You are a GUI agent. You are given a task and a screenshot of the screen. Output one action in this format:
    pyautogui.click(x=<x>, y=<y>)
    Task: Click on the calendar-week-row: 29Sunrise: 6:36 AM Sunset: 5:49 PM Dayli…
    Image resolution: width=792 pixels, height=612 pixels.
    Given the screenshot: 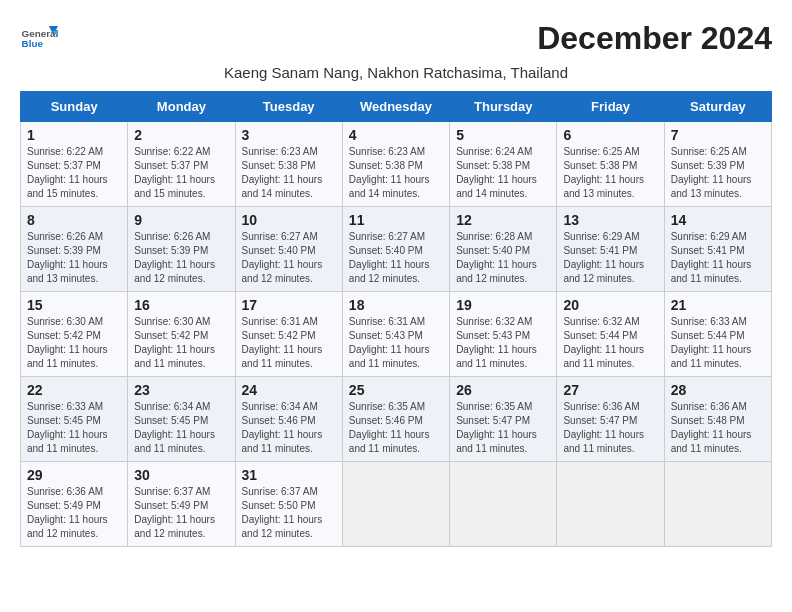 What is the action you would take?
    pyautogui.click(x=396, y=504)
    